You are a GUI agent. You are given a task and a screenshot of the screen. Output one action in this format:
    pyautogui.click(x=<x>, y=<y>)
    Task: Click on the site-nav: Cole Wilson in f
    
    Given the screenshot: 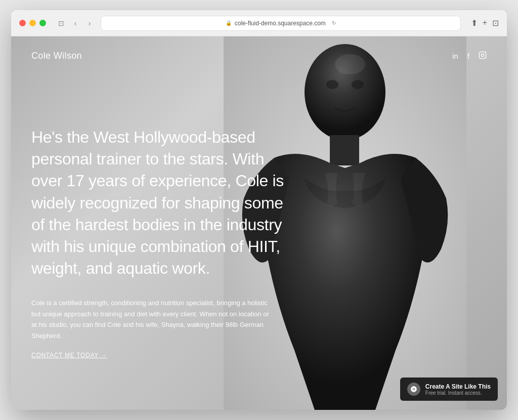 What is the action you would take?
    pyautogui.click(x=259, y=56)
    